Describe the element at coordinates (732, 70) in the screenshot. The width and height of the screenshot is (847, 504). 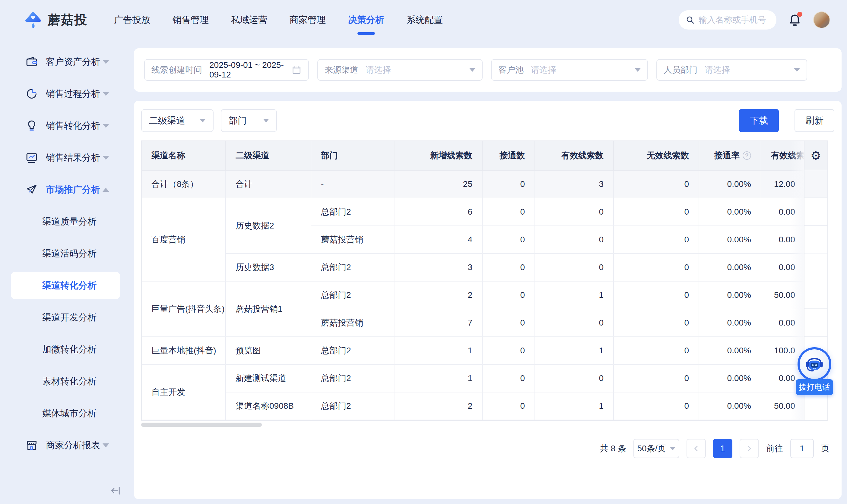
I see `personnel-dept-filter: 人员部门 请选择` at that location.